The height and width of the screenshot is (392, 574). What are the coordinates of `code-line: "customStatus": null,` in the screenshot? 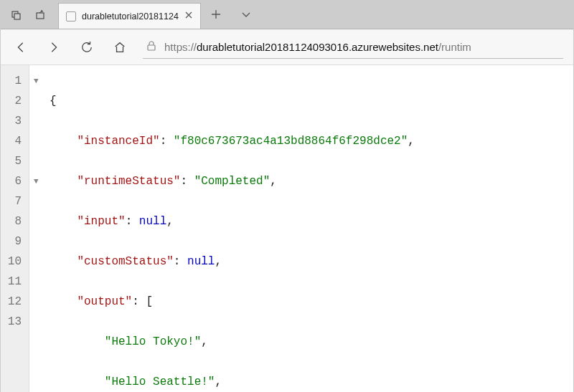 It's located at (232, 262).